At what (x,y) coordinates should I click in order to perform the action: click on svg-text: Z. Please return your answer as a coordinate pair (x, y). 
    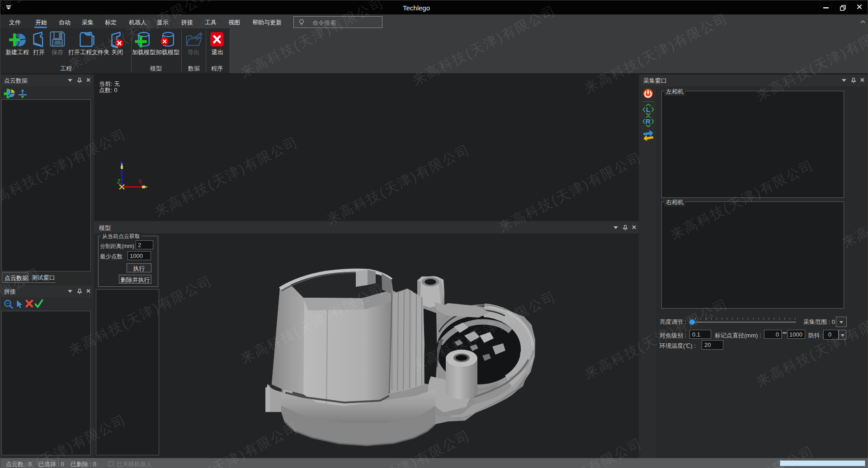
    Looking at the image, I should click on (119, 182).